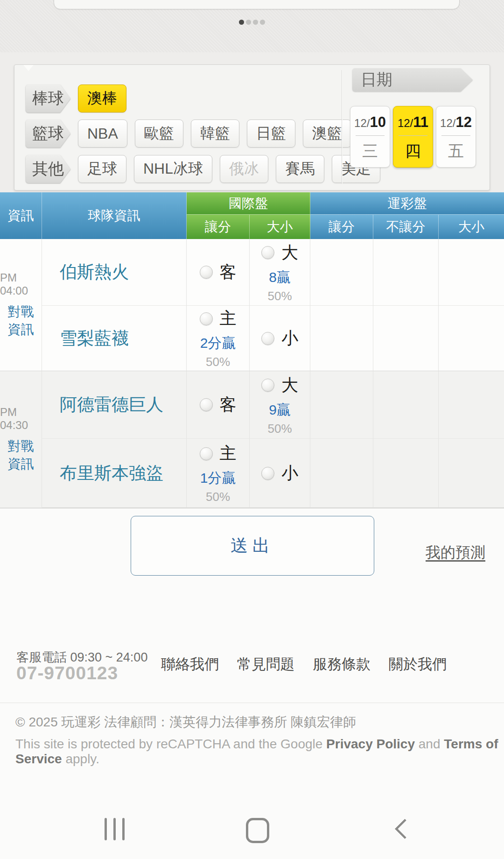  I want to click on date-weekday: 四, so click(413, 151).